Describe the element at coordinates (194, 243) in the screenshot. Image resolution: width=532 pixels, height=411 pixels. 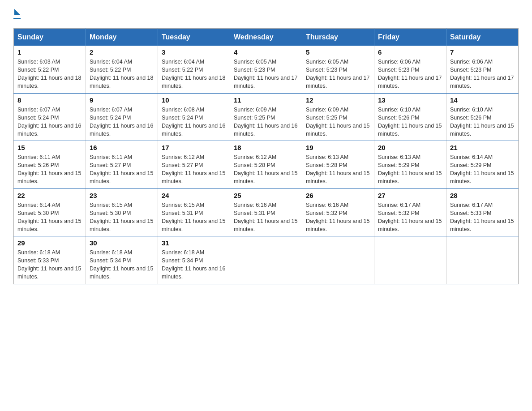
I see `day-number: 31` at that location.